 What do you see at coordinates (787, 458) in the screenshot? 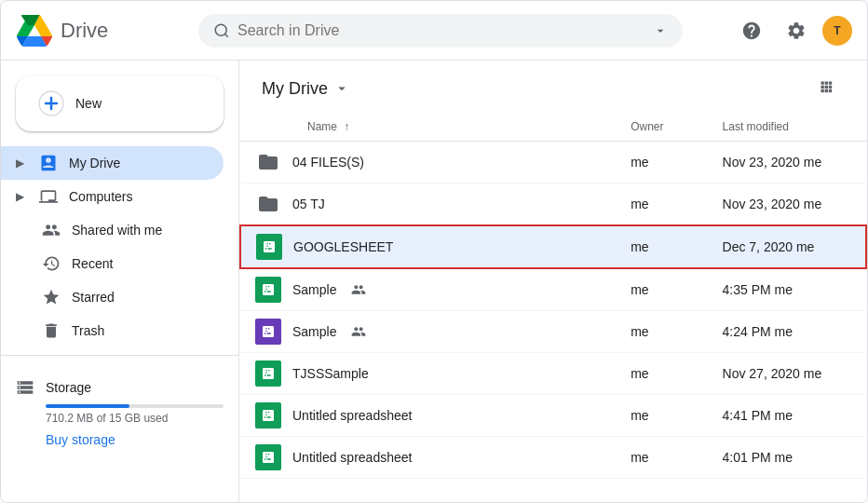
I see `modified-cell: 4:01 PM me` at bounding box center [787, 458].